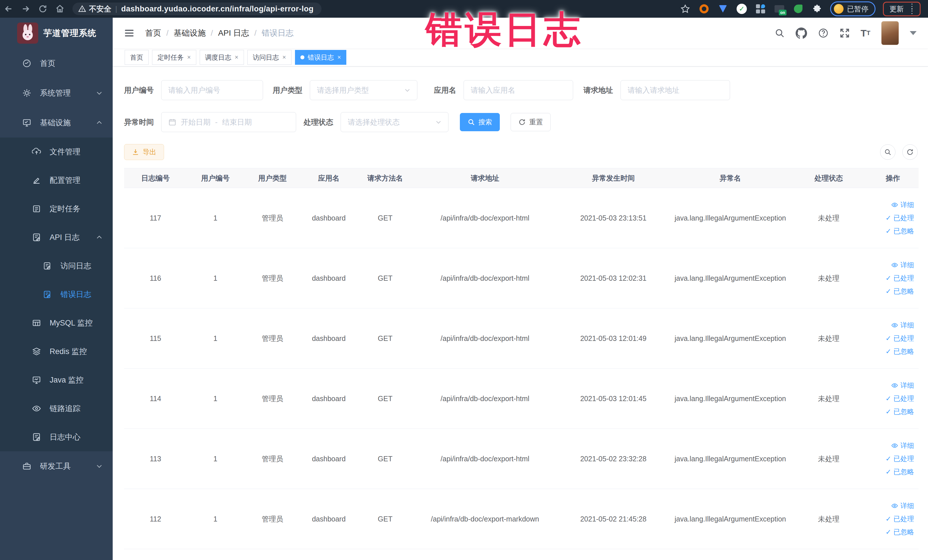  I want to click on ignored-label: 已忽略, so click(904, 412).